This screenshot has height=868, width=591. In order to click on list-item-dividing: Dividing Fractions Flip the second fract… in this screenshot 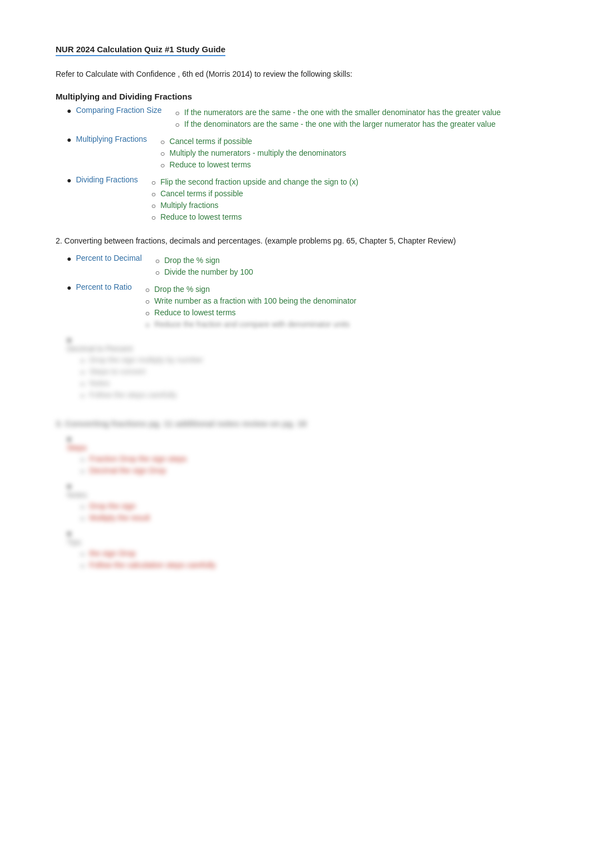, I will do `click(301, 200)`.